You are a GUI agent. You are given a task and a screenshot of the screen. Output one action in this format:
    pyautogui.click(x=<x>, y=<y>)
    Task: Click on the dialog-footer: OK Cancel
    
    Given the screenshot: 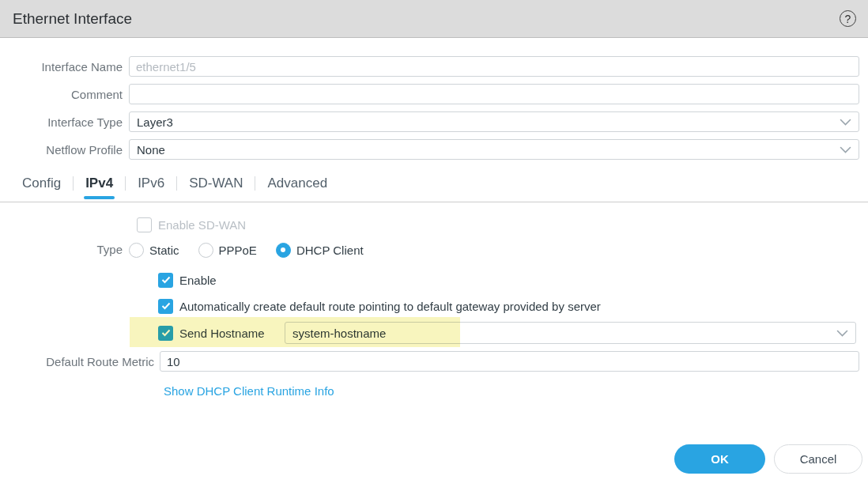 What is the action you would take?
    pyautogui.click(x=768, y=459)
    